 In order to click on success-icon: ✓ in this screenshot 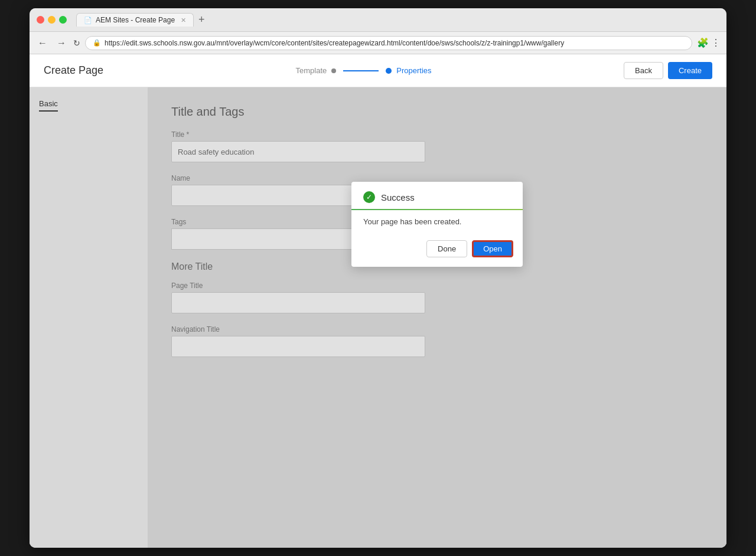, I will do `click(369, 197)`.